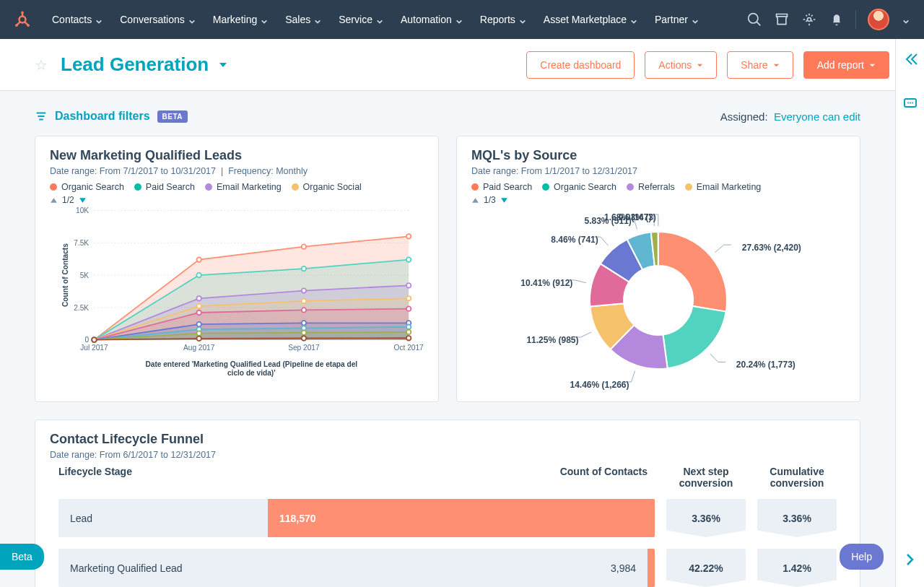 The width and height of the screenshot is (924, 587). What do you see at coordinates (837, 19) in the screenshot?
I see `notifications-bell-icon` at bounding box center [837, 19].